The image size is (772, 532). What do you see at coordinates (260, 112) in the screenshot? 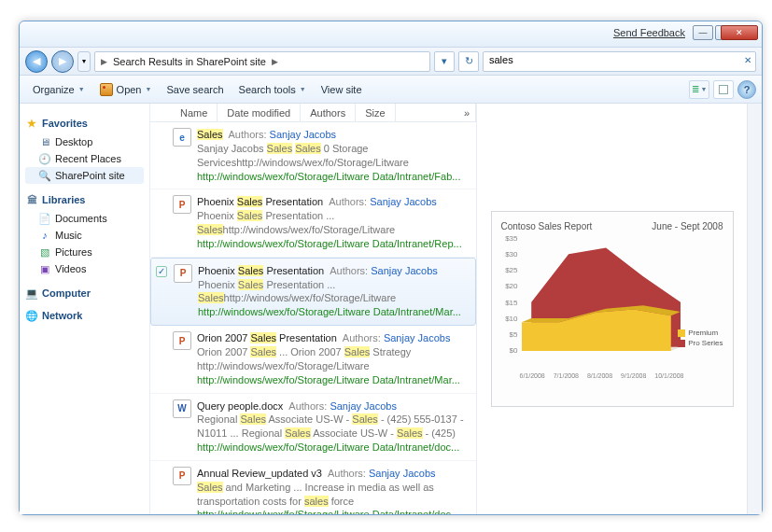
I see `col-date: Date modified` at bounding box center [260, 112].